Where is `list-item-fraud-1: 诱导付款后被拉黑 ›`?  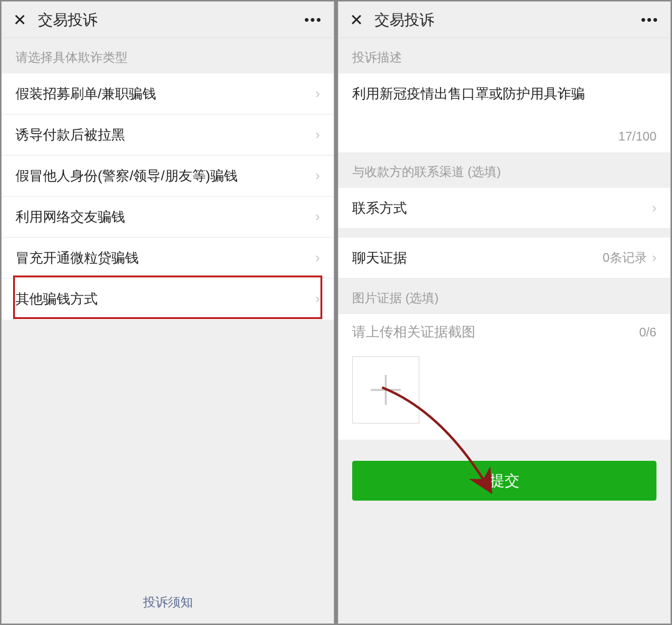
list-item-fraud-1: 诱导付款后被拉黑 › is located at coordinates (168, 135).